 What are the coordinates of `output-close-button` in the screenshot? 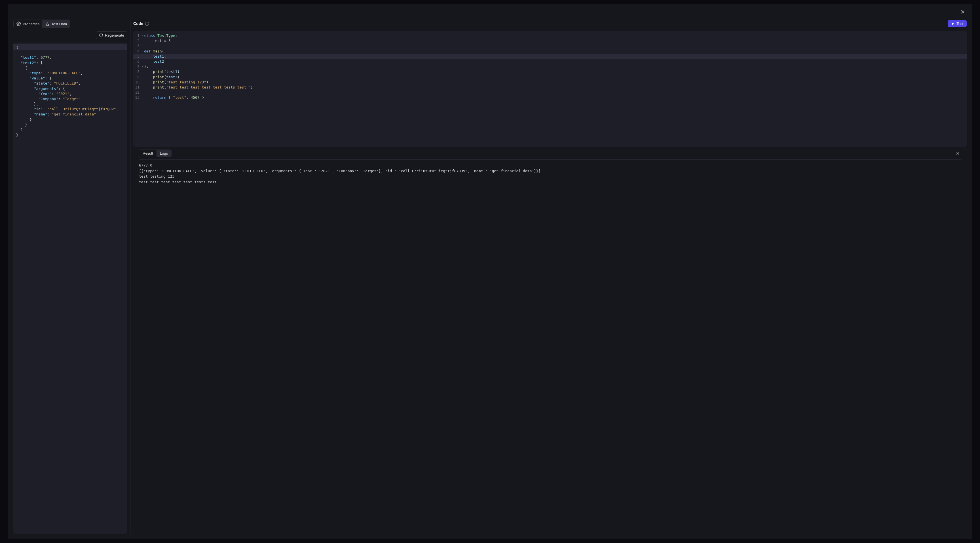 It's located at (958, 154).